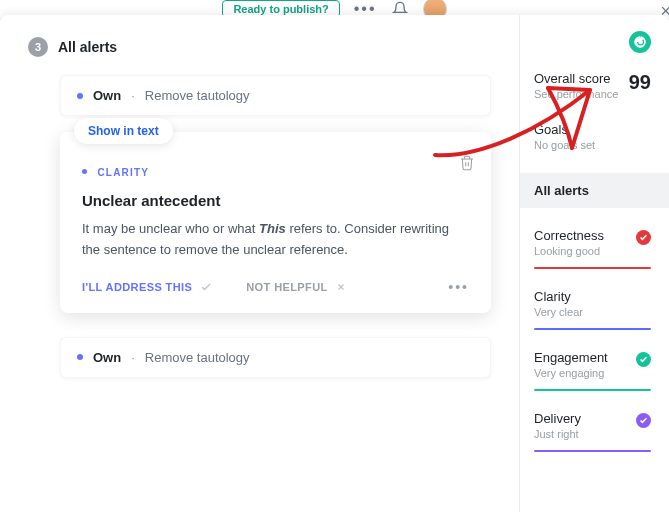  Describe the element at coordinates (296, 287) in the screenshot. I see `not-helpful-button: NOT HELPFUL` at that location.